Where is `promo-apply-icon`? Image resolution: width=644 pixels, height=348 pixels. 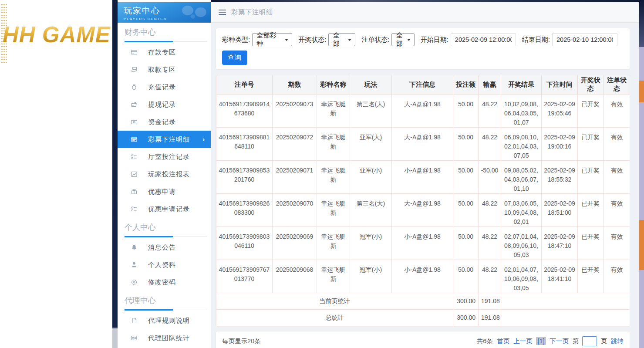
promo-apply-icon is located at coordinates (134, 192).